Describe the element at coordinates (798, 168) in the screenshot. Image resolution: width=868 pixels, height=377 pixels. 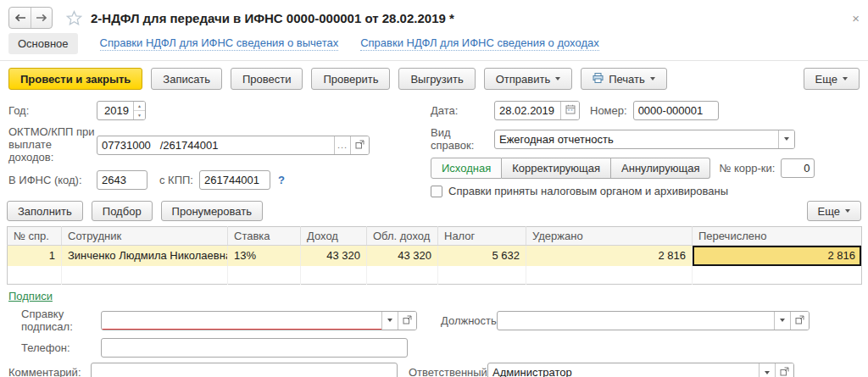
I see `correction-number-value: 0` at that location.